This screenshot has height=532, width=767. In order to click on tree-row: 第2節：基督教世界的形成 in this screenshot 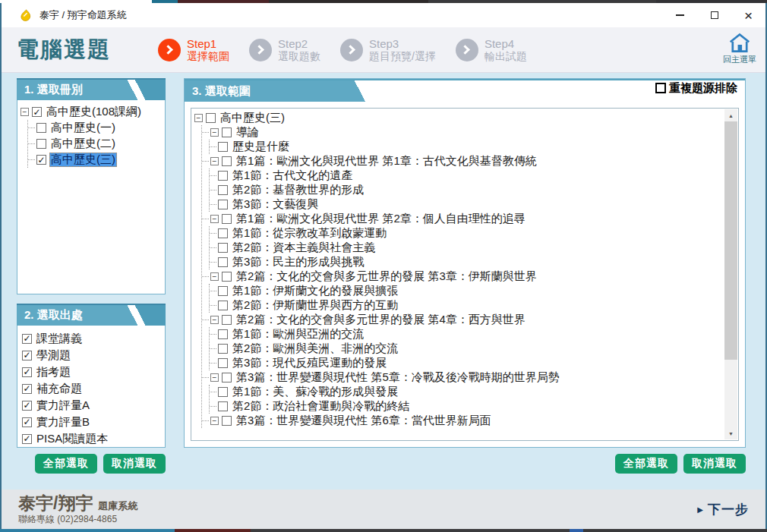, I will do `click(466, 190)`.